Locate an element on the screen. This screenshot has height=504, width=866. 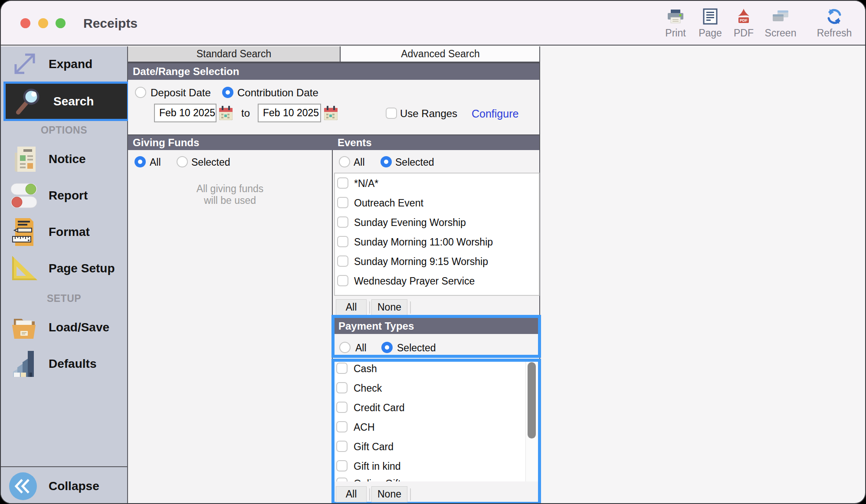
payment-label: Gift in kind is located at coordinates (377, 467).